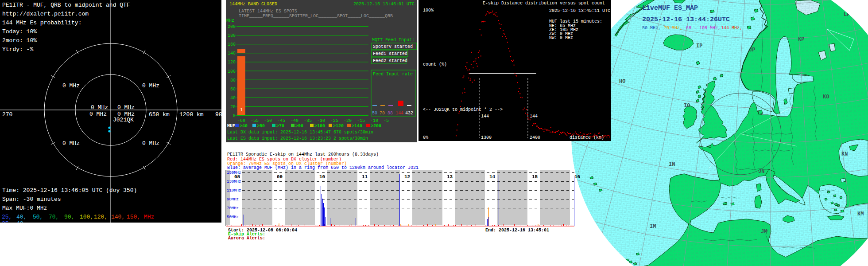 The height and width of the screenshot is (266, 868). Describe the element at coordinates (492, 177) in the screenshot. I see `svg-text: 14` at that location.